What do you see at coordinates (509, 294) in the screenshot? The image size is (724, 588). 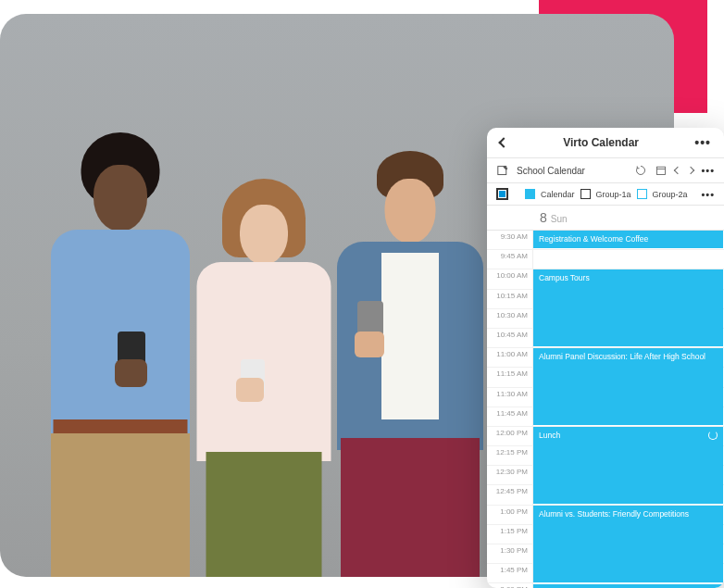 I see `time-label: 10:15 AM` at bounding box center [509, 294].